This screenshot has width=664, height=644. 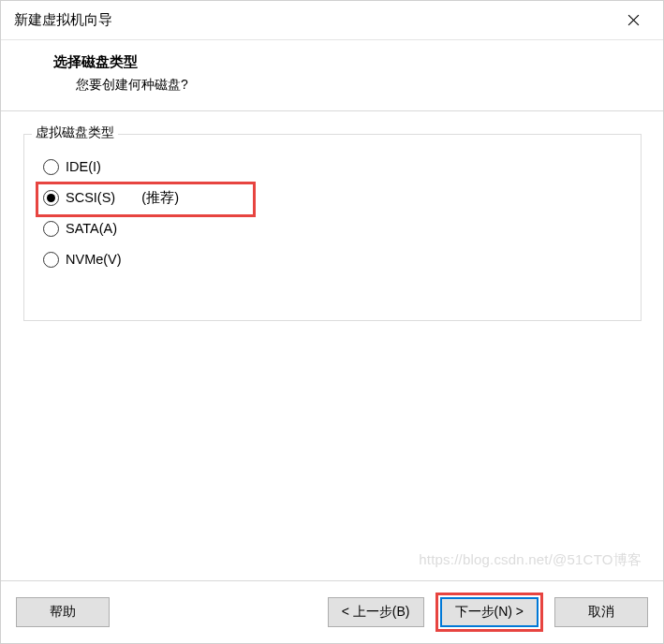 What do you see at coordinates (601, 612) in the screenshot?
I see `cancel-button: 取消` at bounding box center [601, 612].